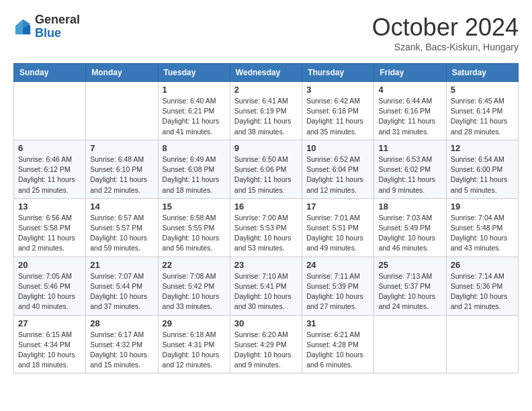 The width and height of the screenshot is (532, 411). Describe the element at coordinates (50, 265) in the screenshot. I see `day-number: 20` at that location.